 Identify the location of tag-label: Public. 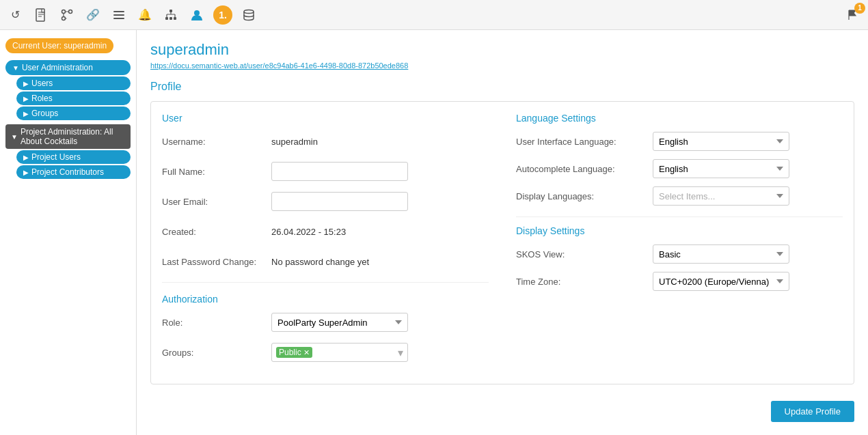
(290, 352).